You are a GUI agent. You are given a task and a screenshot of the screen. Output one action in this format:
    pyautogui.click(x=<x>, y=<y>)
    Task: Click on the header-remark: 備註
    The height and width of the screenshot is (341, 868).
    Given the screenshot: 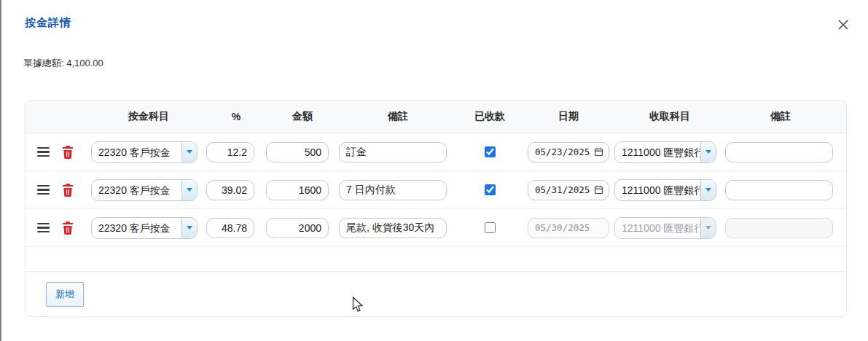 What is the action you would take?
    pyautogui.click(x=398, y=117)
    